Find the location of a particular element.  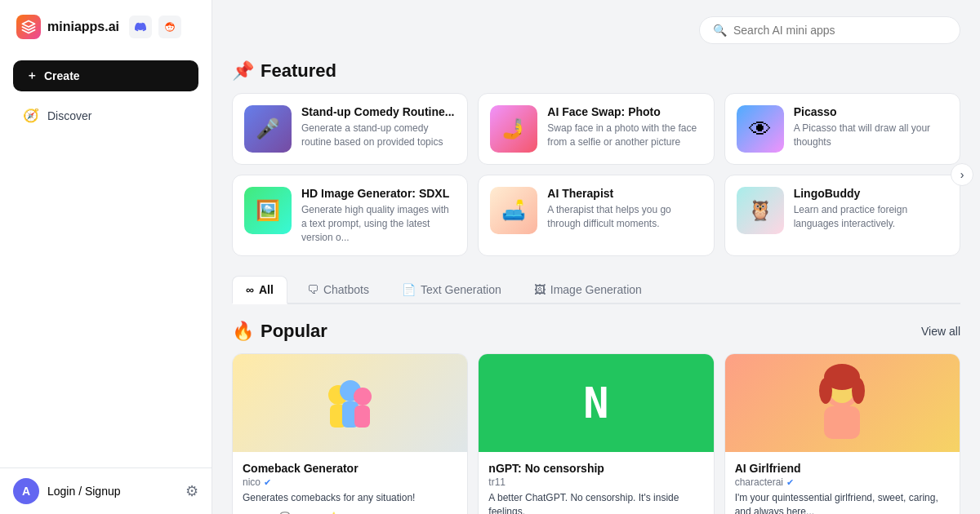

comeback-title: Comeback Generator is located at coordinates (350, 468).